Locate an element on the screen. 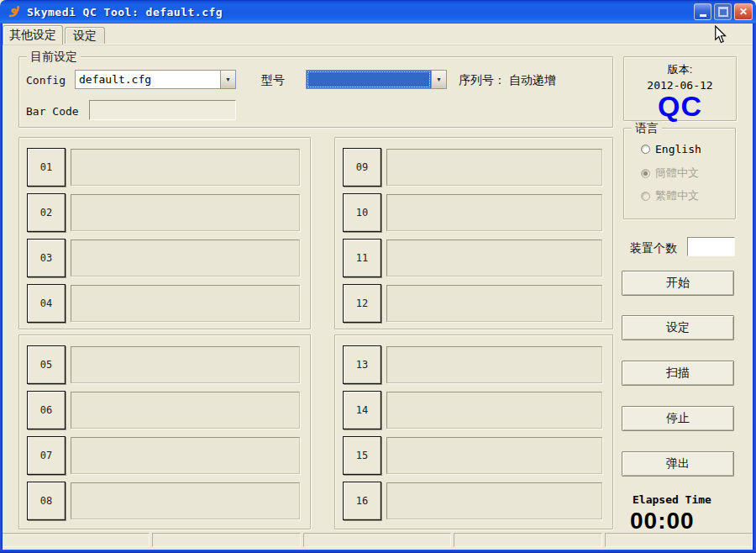  eject-button: 弹出 is located at coordinates (678, 464).